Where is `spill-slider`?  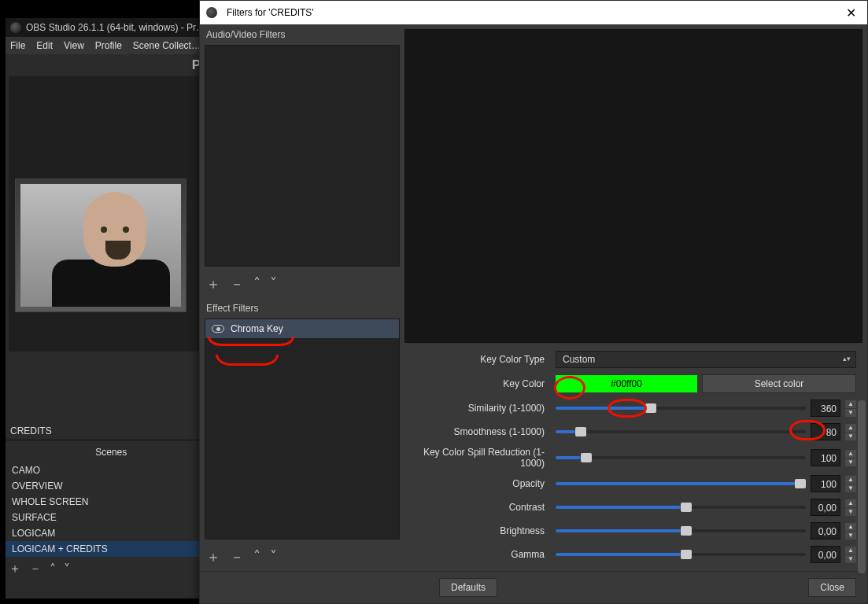 spill-slider is located at coordinates (681, 458).